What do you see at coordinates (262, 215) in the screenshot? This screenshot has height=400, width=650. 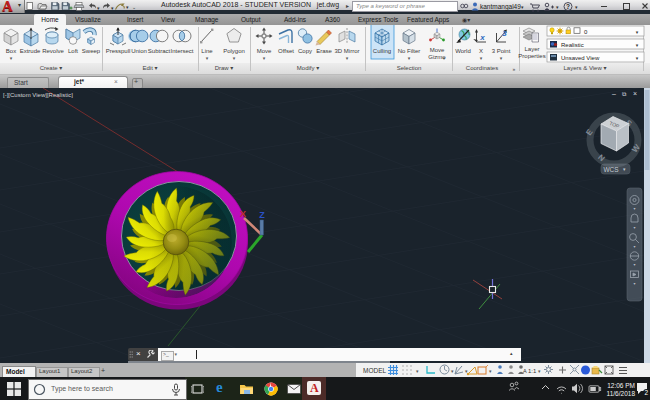 I see `svg-text: Z` at bounding box center [262, 215].